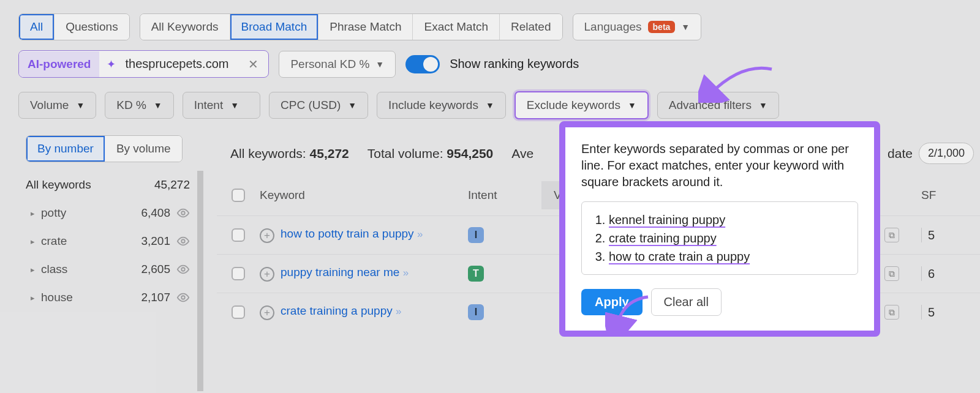 The width and height of the screenshot is (980, 393). What do you see at coordinates (156, 269) in the screenshot?
I see `sidebar-item-count: 2,605` at bounding box center [156, 269].